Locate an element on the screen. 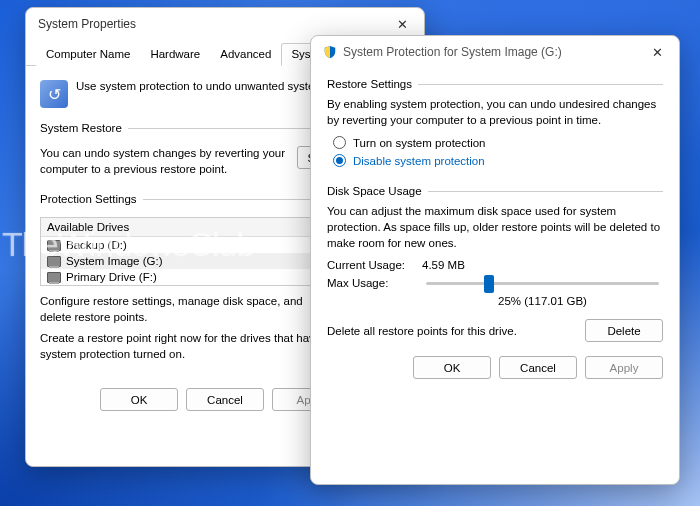  system-restore-text: You can undo system changes by reverting… is located at coordinates (164, 162).